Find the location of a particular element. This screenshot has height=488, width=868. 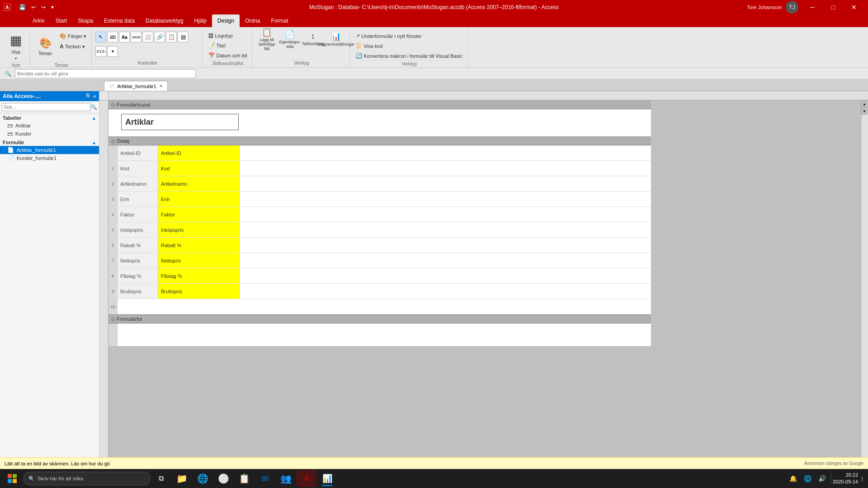

taskbar-clock: 20:22 2020-09-14 is located at coordinates (845, 479).